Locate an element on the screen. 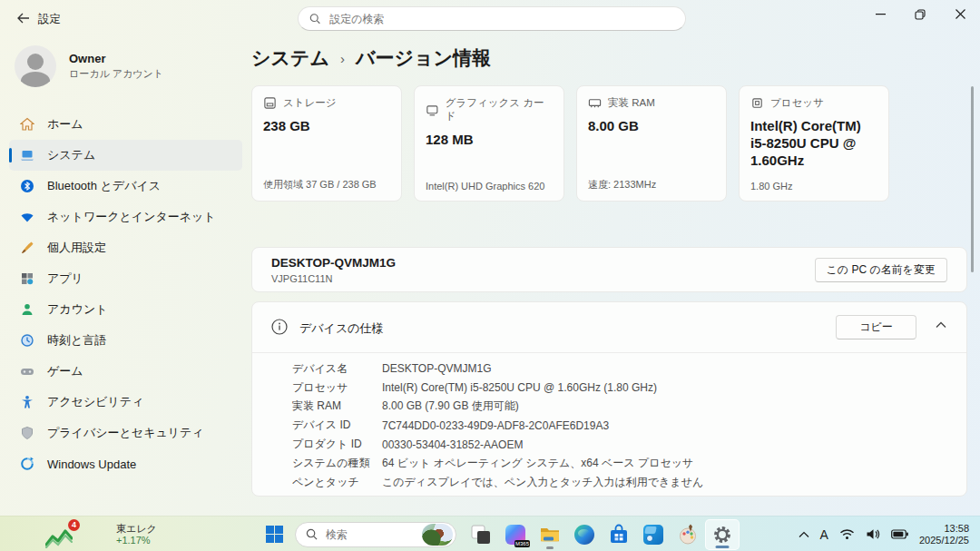  widgets-button: 4 東エレク +1.17% is located at coordinates (104, 534).